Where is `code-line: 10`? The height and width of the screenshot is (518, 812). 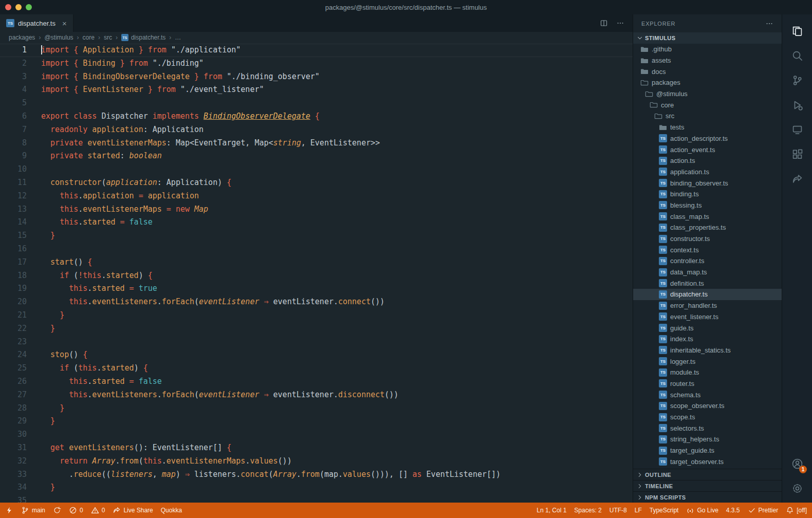 code-line: 10 is located at coordinates (317, 170).